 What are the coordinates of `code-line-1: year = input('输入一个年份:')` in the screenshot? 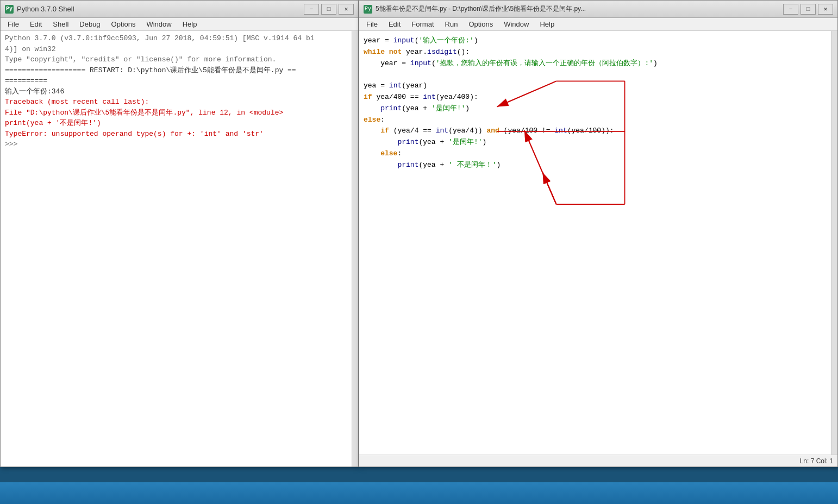 It's located at (595, 41).